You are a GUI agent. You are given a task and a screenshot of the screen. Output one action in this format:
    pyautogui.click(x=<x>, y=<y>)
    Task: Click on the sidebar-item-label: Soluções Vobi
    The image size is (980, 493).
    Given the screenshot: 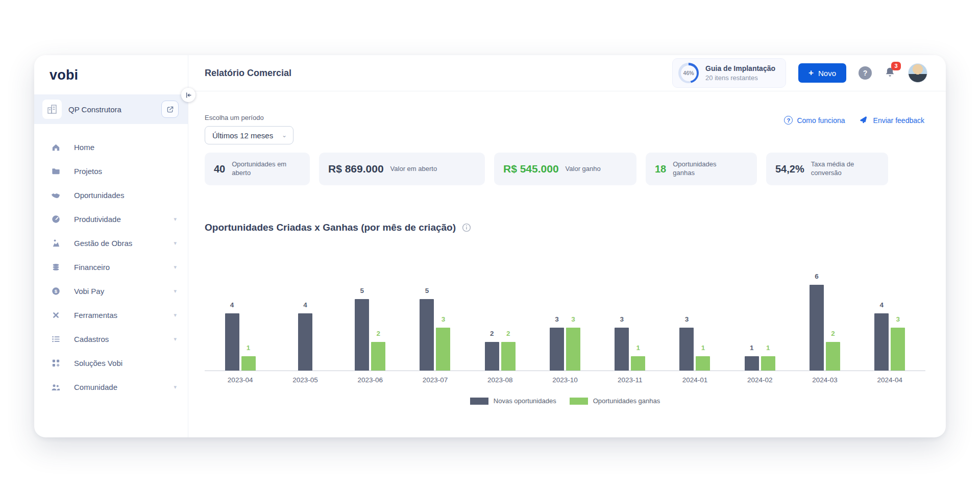 What is the action you would take?
    pyautogui.click(x=98, y=363)
    